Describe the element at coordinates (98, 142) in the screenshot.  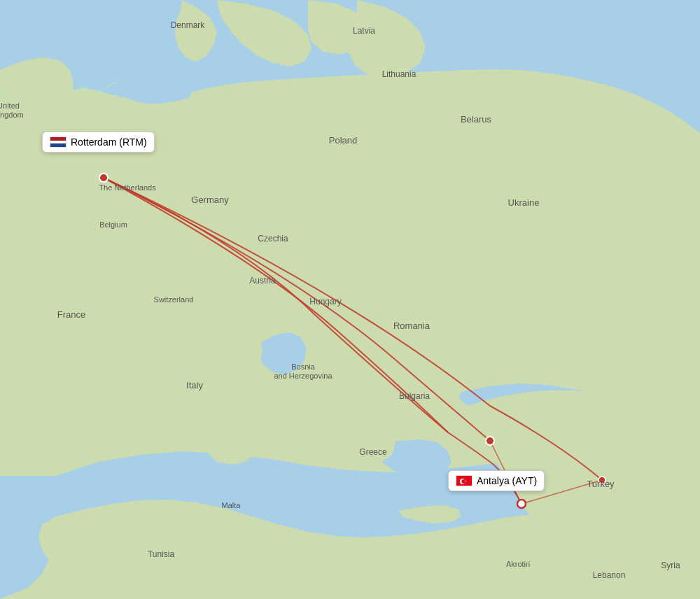
I see `origin-airport-label: Rotterdam (RTM)` at that location.